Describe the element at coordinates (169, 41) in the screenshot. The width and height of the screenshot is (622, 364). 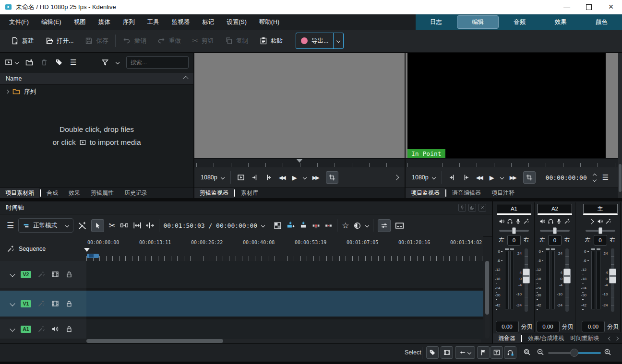
I see `redo-button: 重做` at that location.